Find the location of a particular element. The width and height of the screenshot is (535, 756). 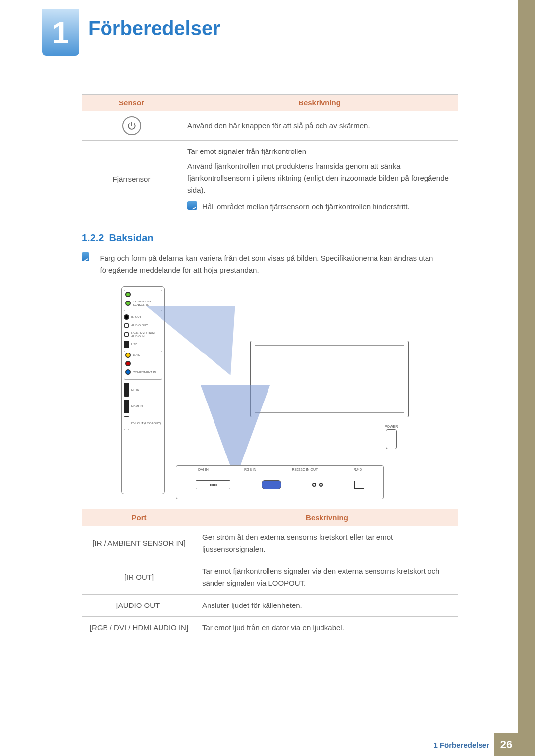

footer-chapter-ref: 1 Förberedelser is located at coordinates (462, 745).